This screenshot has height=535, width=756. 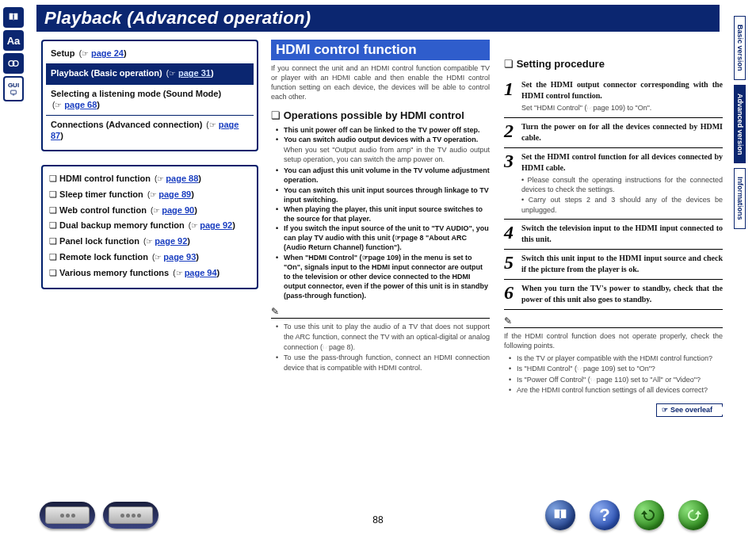 What do you see at coordinates (195, 73) in the screenshot?
I see `nav-basic-link: page 31` at bounding box center [195, 73].